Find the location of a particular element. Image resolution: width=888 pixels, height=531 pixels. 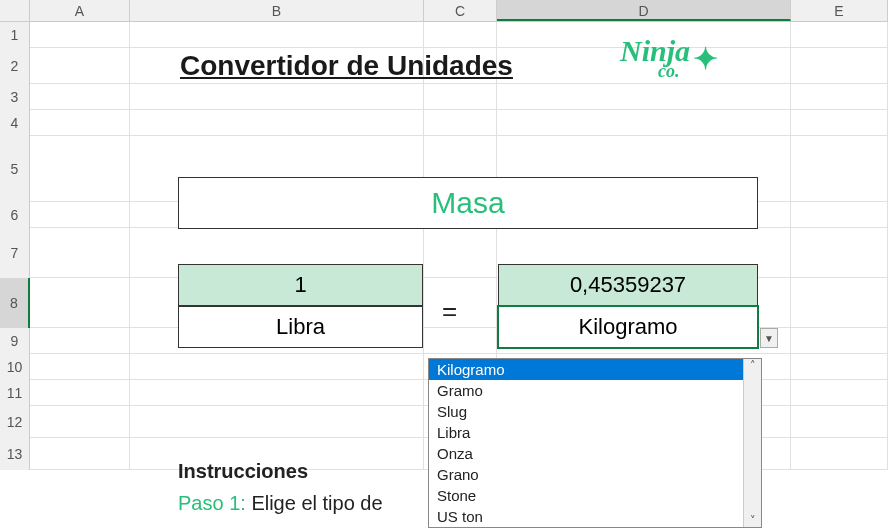

cell-B11 is located at coordinates (277, 392).